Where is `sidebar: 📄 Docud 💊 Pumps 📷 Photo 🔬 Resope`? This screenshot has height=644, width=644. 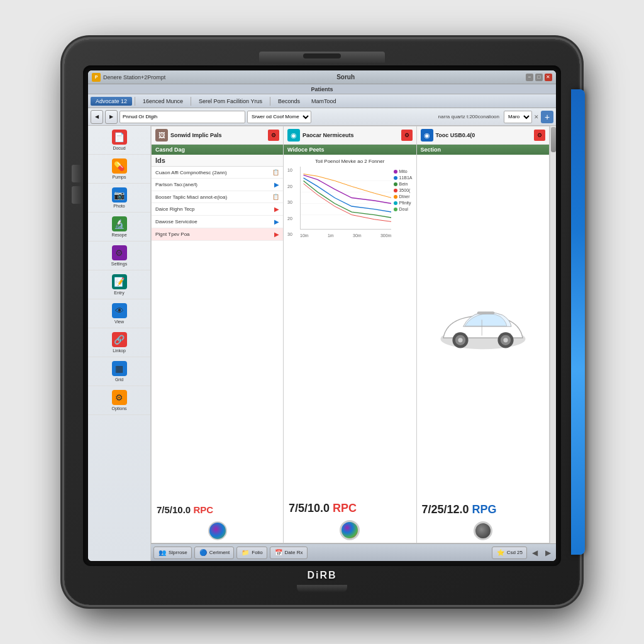
sidebar: 📄 Docud 💊 Pumps 📷 Photo 🔬 Resope is located at coordinates (119, 343).